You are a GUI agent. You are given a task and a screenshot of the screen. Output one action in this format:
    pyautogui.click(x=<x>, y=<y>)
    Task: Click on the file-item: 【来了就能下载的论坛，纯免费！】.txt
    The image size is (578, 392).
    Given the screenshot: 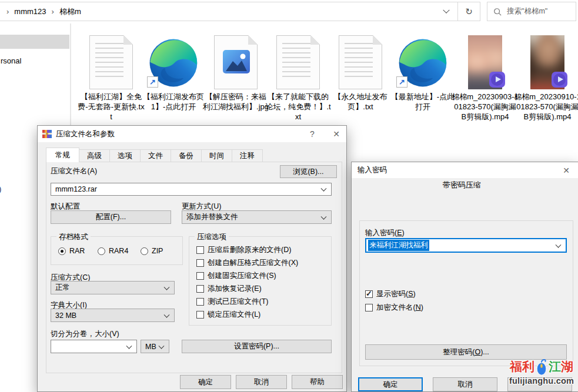 What is the action you would take?
    pyautogui.click(x=298, y=78)
    